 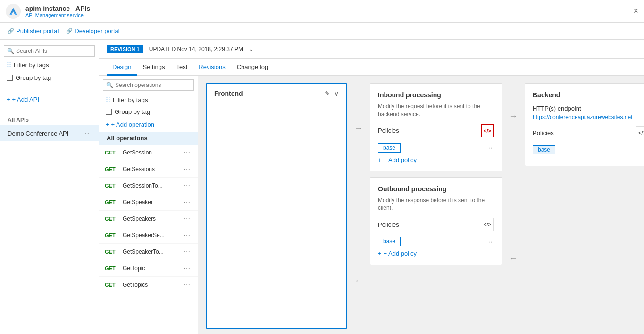 What do you see at coordinates (148, 186) in the screenshot?
I see `table-row: GET GetSessionTo... ···` at bounding box center [148, 186].